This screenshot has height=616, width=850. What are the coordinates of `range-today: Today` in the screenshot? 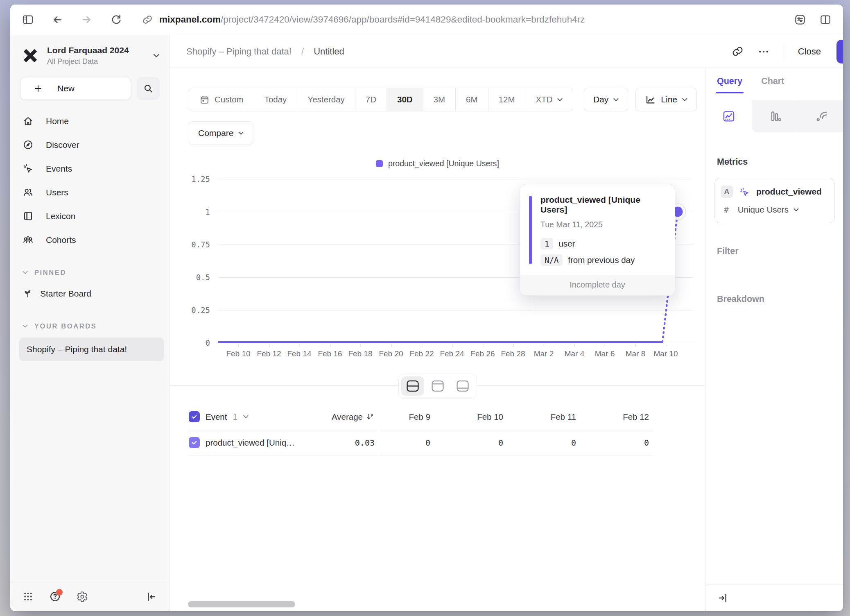 It's located at (276, 100).